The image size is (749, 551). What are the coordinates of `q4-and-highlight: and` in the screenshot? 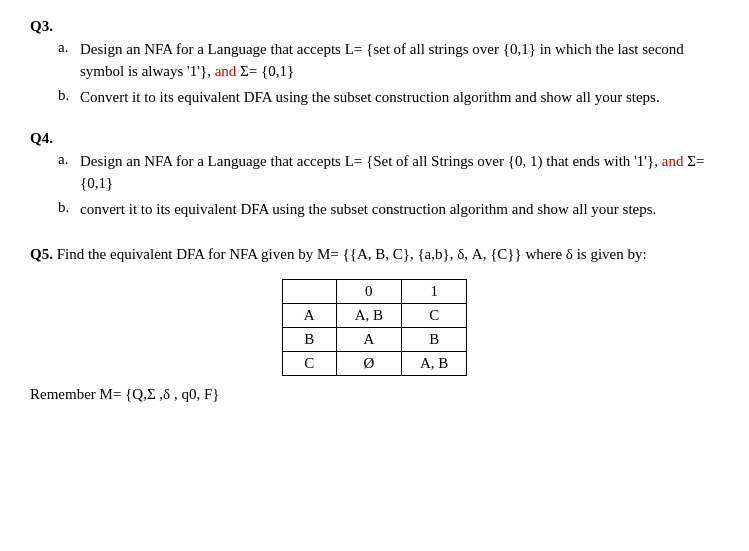 It's located at (673, 161).